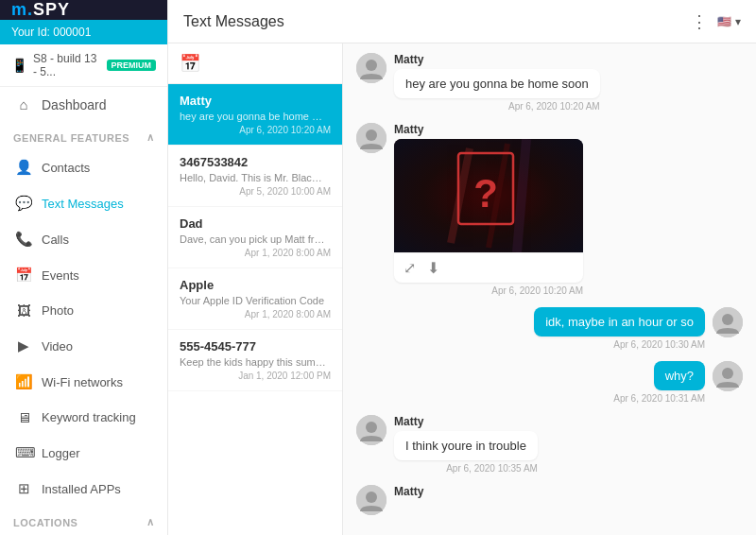 This screenshot has width=756, height=535. I want to click on device-name: S8 - build 13 - 5..., so click(68, 65).